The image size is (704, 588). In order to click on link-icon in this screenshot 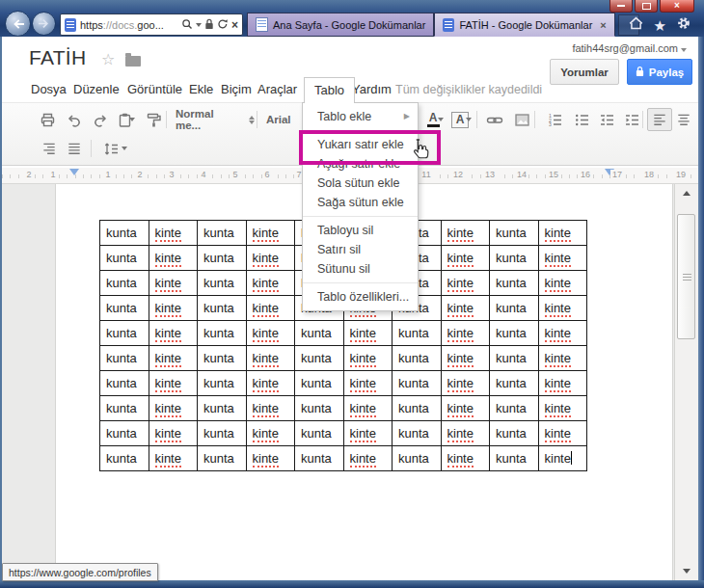, I will do `click(495, 120)`.